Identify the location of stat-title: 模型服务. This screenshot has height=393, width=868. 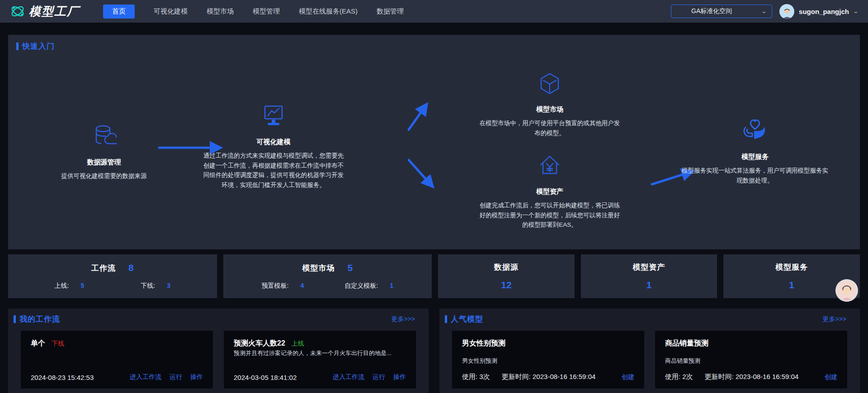
(792, 267).